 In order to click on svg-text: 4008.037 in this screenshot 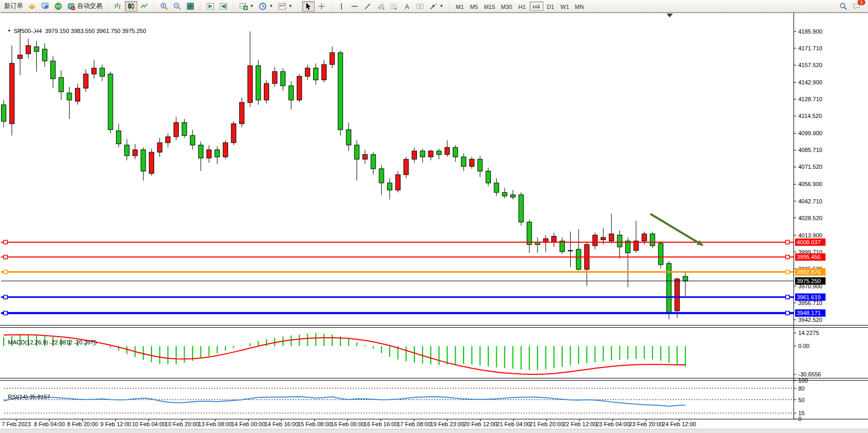, I will do `click(809, 242)`.